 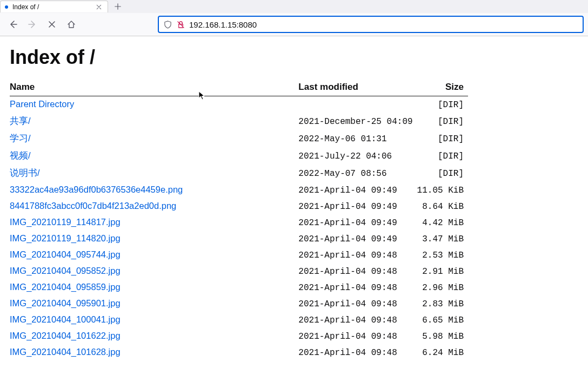 What do you see at coordinates (239, 320) in the screenshot?
I see `table-row: IMG_20210404_100041.jpg2021-April-04 09:…` at bounding box center [239, 320].